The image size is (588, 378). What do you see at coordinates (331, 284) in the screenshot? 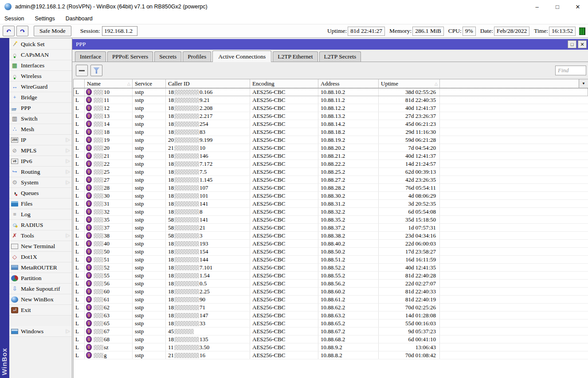
I see `table-row: L 56 sstp 18 0.5 AES256-CBC 10.88.56.2 2…` at bounding box center [331, 284].